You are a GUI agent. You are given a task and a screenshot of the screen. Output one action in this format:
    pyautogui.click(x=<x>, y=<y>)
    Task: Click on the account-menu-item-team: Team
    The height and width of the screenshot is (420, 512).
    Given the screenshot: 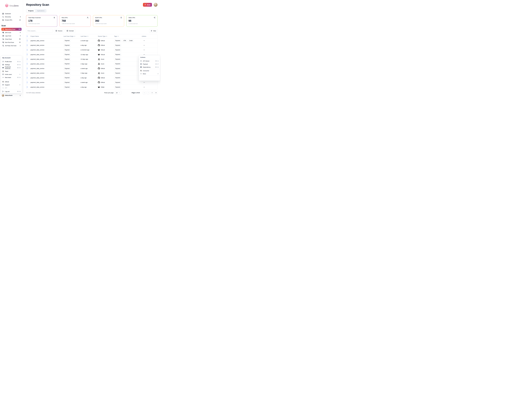 What is the action you would take?
    pyautogui.click(x=11, y=71)
    